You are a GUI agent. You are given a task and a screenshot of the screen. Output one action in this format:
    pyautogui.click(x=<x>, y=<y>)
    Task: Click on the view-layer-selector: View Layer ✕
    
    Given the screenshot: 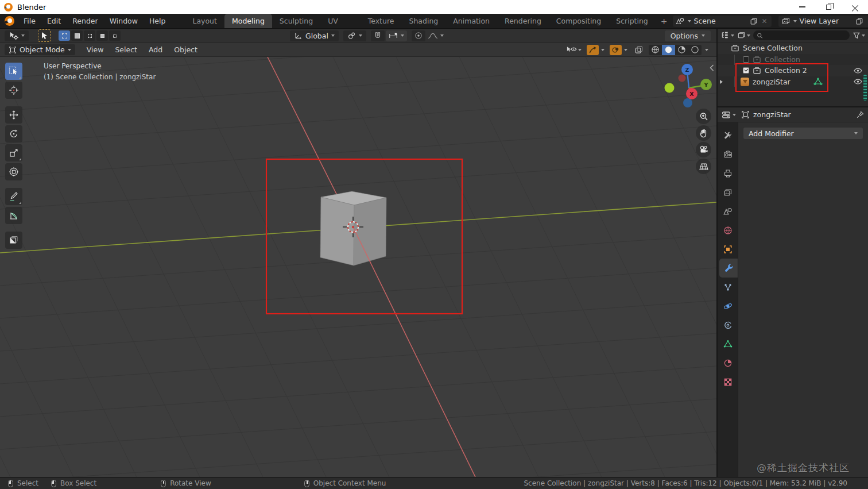 What is the action you would take?
    pyautogui.click(x=823, y=21)
    